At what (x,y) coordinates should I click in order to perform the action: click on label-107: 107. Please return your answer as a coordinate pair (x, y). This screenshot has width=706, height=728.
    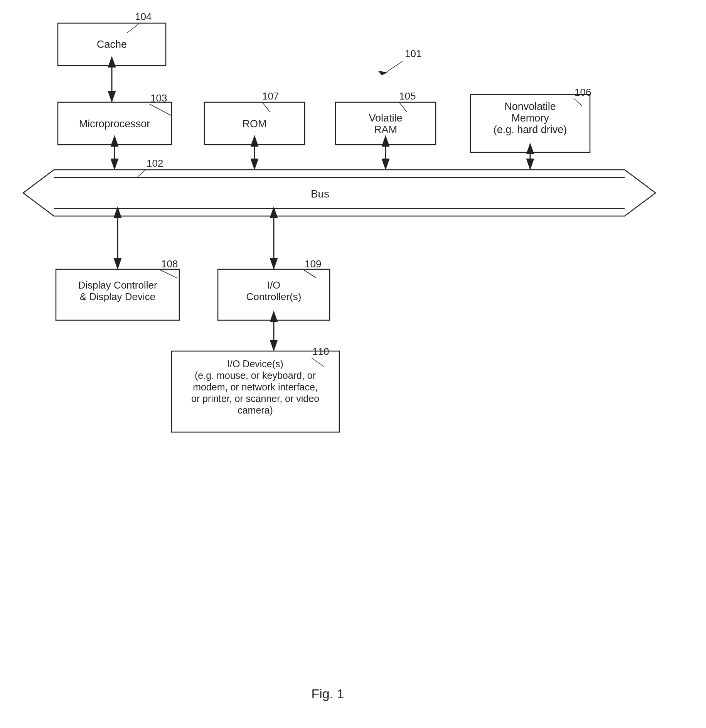
    Looking at the image, I should click on (271, 96).